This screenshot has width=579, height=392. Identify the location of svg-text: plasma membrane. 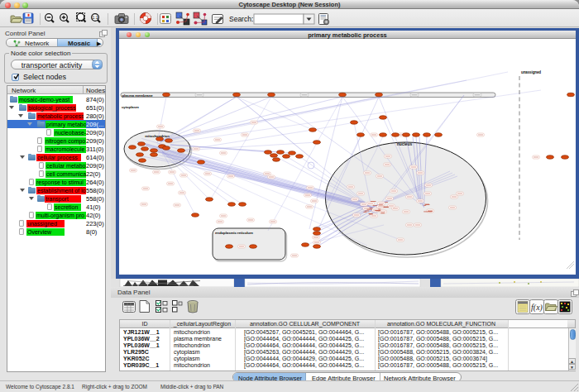
(138, 96).